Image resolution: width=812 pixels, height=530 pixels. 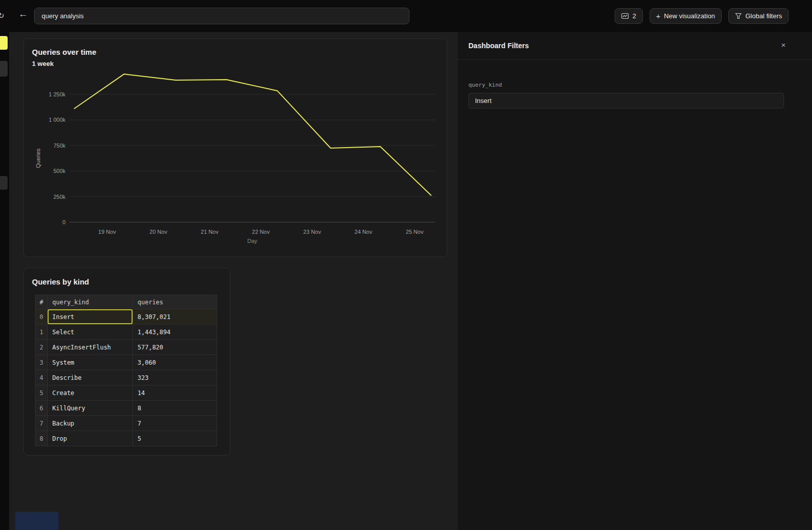 What do you see at coordinates (59, 146) in the screenshot?
I see `svg-text: 750k` at bounding box center [59, 146].